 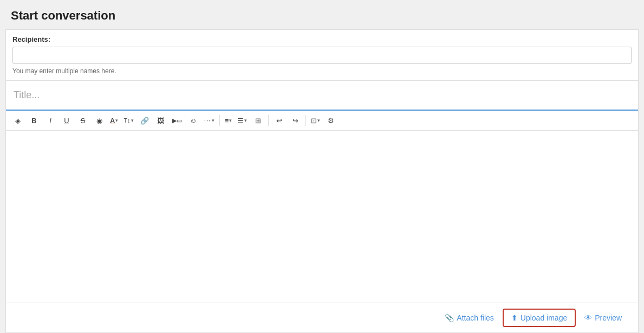 I want to click on list-icon: ☰, so click(x=240, y=120).